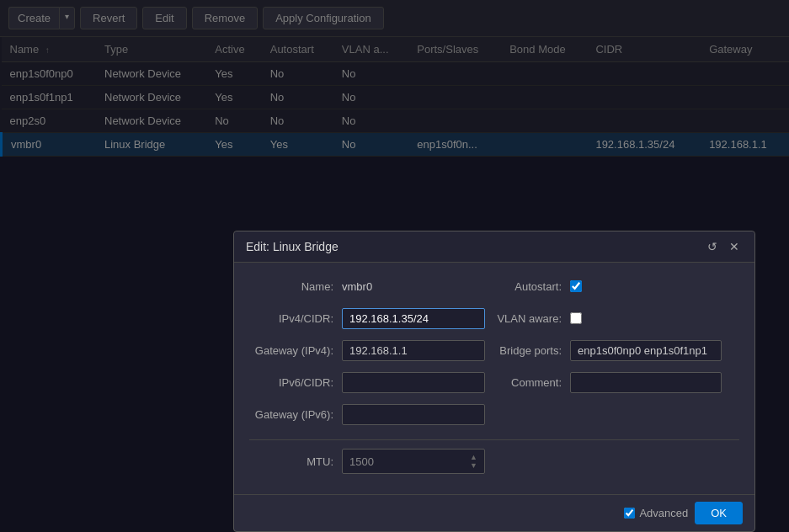  Describe the element at coordinates (656, 513) in the screenshot. I see `advanced-label: Advanced` at that location.